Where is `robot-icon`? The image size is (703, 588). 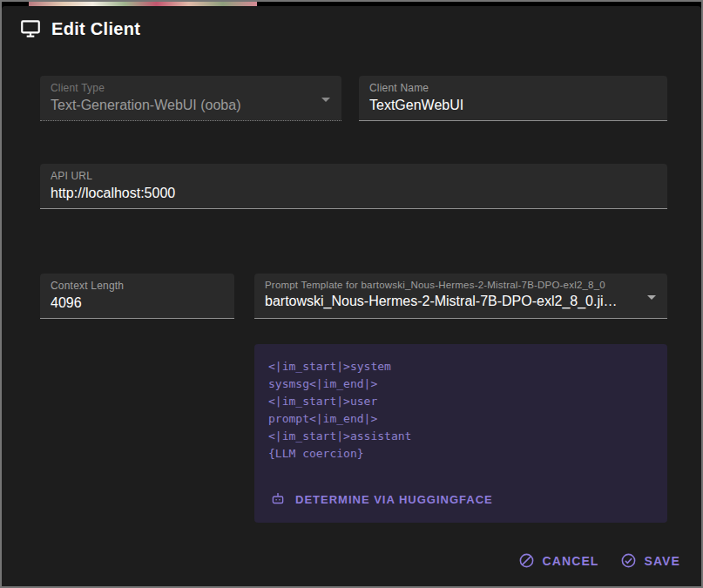 robot-icon is located at coordinates (278, 499).